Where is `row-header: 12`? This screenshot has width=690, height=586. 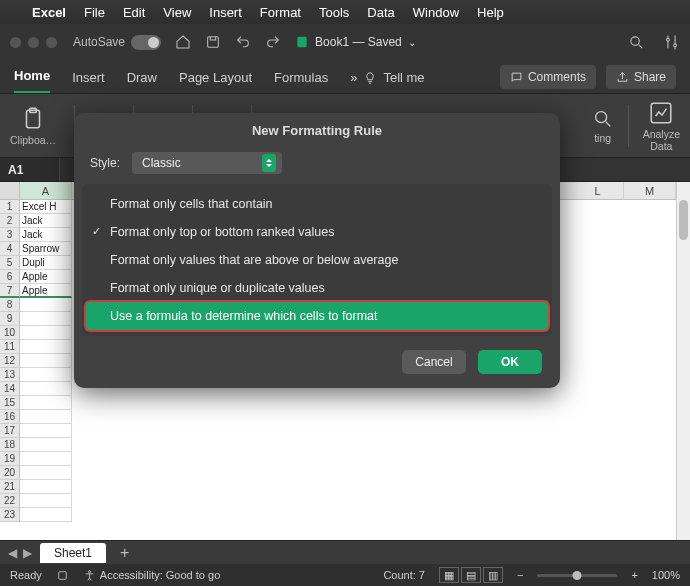
row-header: 12 is located at coordinates (10, 361).